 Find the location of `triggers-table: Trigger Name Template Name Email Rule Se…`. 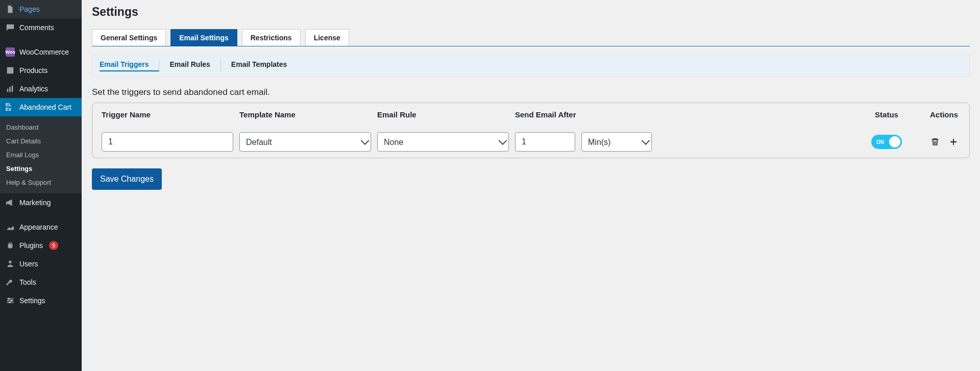

triggers-table: Trigger Name Template Name Email Rule Se… is located at coordinates (531, 131).